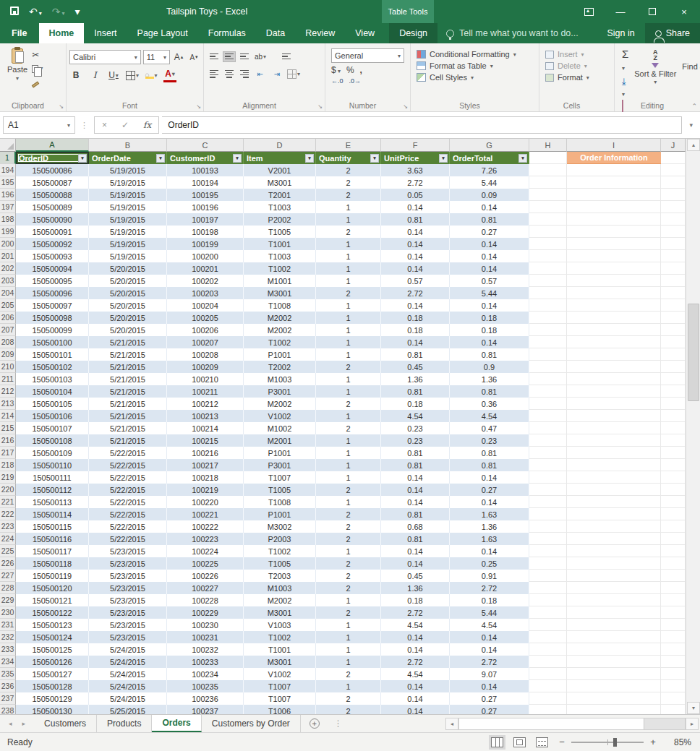  What do you see at coordinates (652, 12) in the screenshot?
I see `maximize-button` at bounding box center [652, 12].